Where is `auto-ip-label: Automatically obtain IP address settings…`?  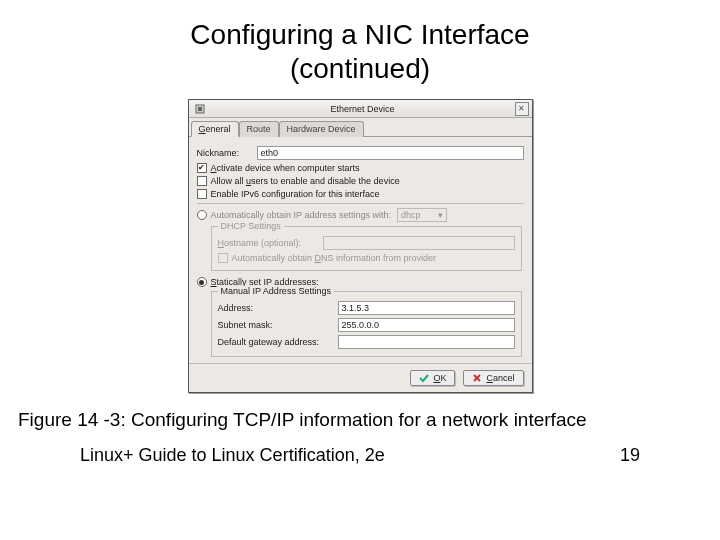
auto-ip-label: Automatically obtain IP address settings… is located at coordinates (301, 215).